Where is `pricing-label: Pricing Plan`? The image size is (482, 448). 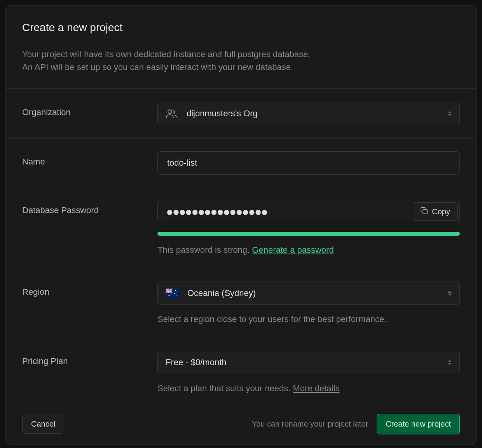 pricing-label: Pricing Plan is located at coordinates (90, 359).